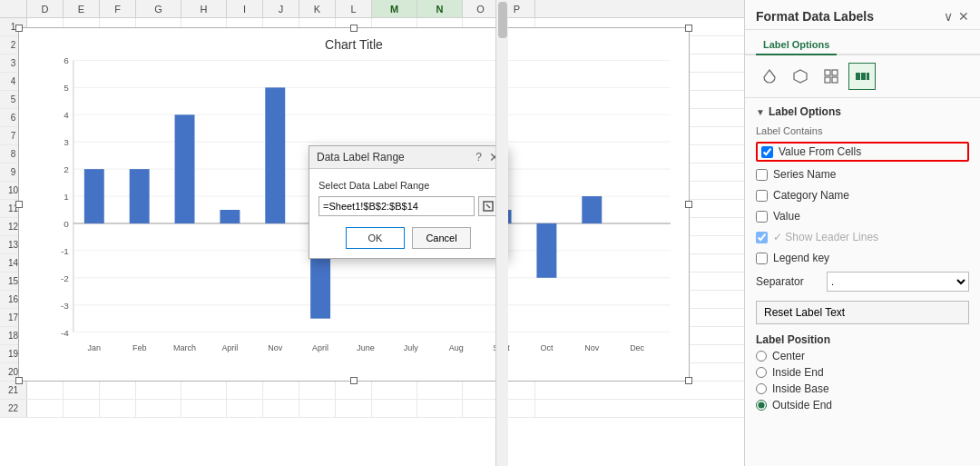  Describe the element at coordinates (787, 216) in the screenshot. I see `value-label: Value` at that location.